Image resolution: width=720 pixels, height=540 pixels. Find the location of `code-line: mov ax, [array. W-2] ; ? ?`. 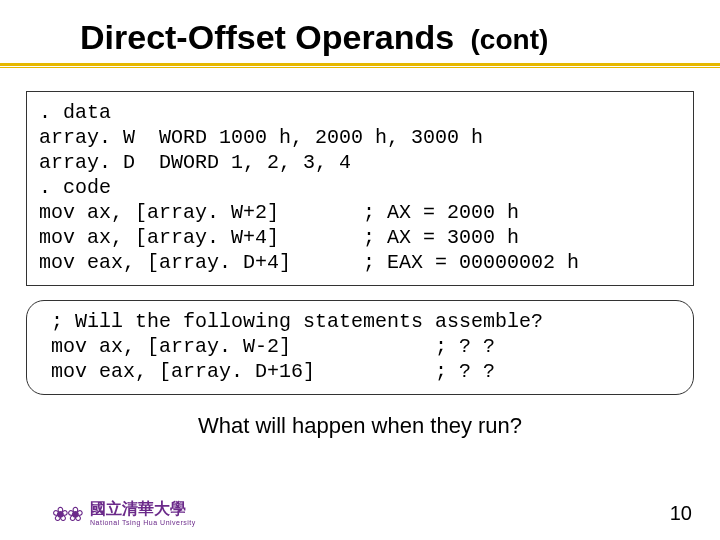

code-line: mov ax, [array. W-2] ; ? ? is located at coordinates (267, 346).